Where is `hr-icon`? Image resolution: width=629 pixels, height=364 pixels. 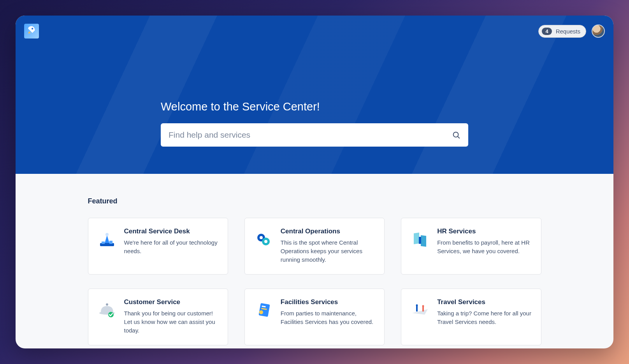 hr-icon is located at coordinates (420, 239).